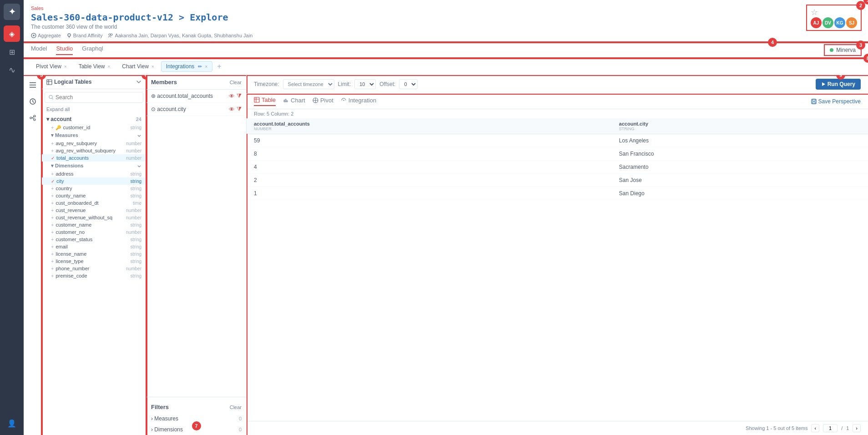  I want to click on tab-pivot-view: Pivot View ×, so click(51, 66).